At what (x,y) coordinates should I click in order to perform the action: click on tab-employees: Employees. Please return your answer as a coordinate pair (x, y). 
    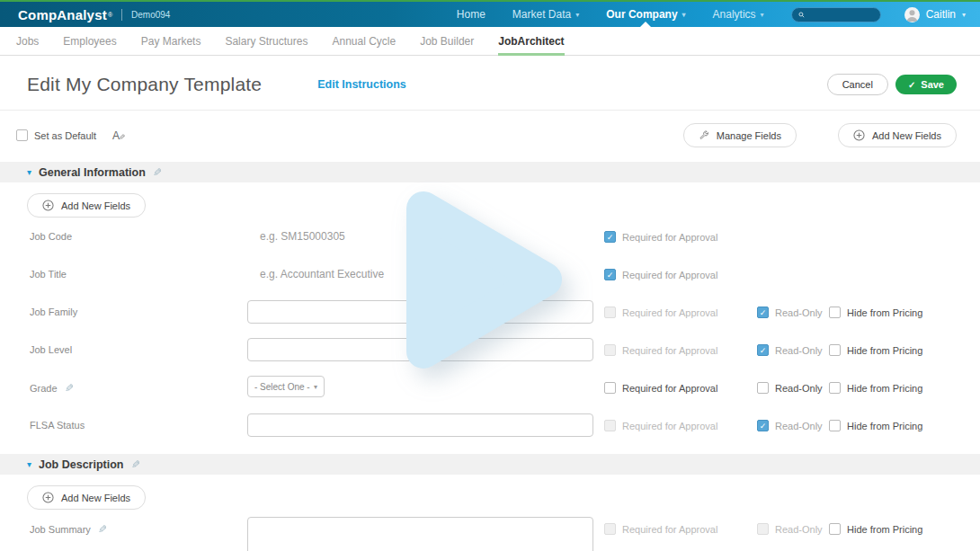
    Looking at the image, I should click on (90, 41).